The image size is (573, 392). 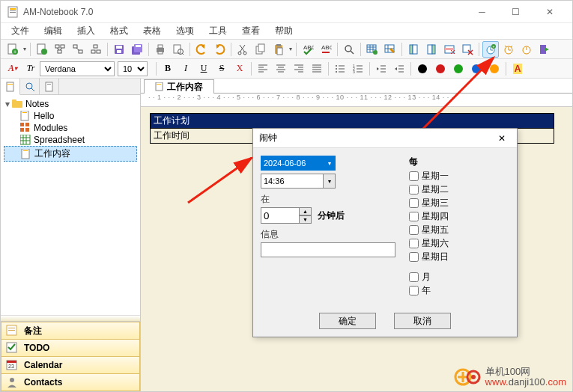 I want to click on dialog-close-button: ✕, so click(x=502, y=138).